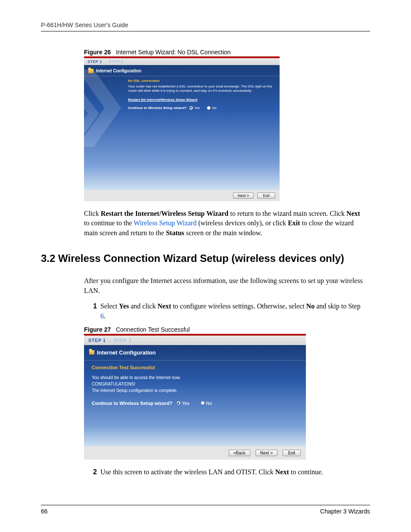  What do you see at coordinates (97, 330) in the screenshot?
I see `figure-27-label: Figure 27` at bounding box center [97, 330].